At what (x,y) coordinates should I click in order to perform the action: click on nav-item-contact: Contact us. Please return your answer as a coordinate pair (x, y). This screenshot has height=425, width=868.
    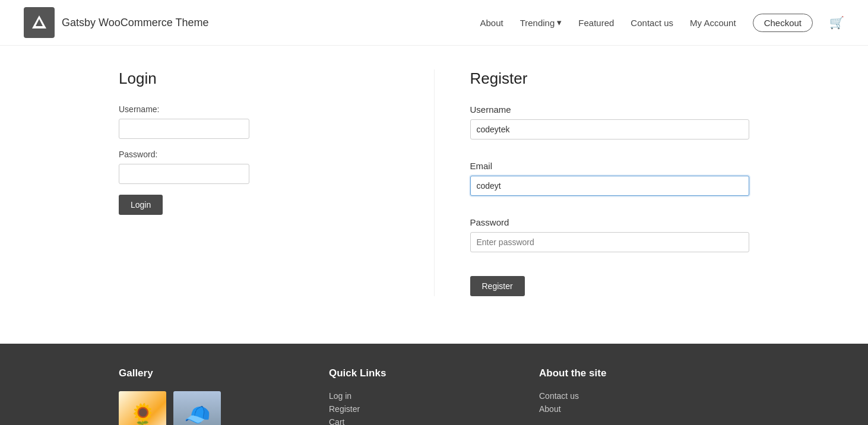
    Looking at the image, I should click on (652, 23).